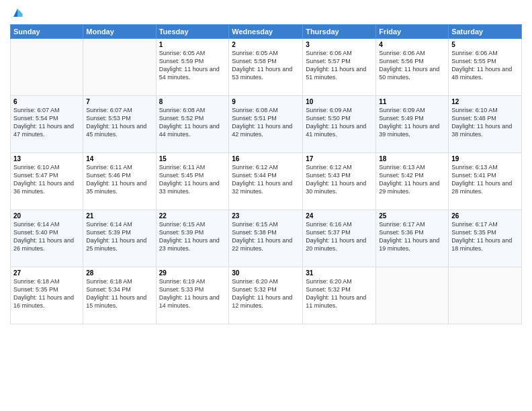 Image resolution: width=532 pixels, height=411 pixels. Describe the element at coordinates (412, 216) in the screenshot. I see `day-number: 25` at that location.